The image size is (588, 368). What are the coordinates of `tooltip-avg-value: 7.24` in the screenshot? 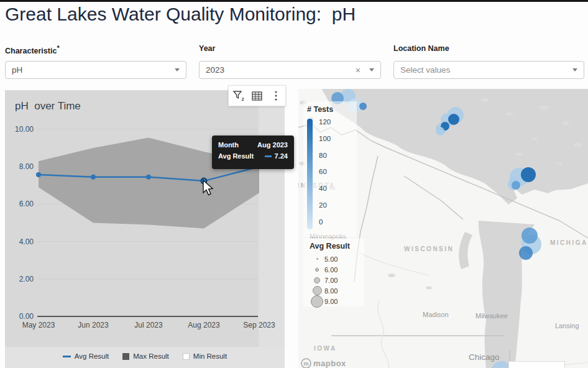 It's located at (276, 156).